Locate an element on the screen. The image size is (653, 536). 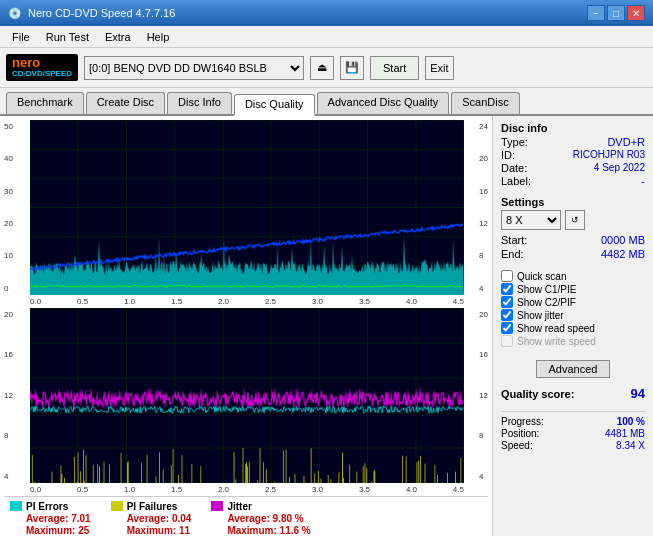
checkboxes-section: Quick scan Show C1/PIE Show C2/PIF Show … is located at coordinates (573, 309).